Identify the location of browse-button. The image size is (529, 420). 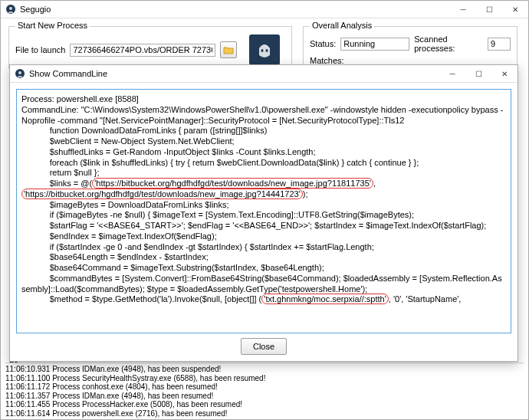
(228, 50).